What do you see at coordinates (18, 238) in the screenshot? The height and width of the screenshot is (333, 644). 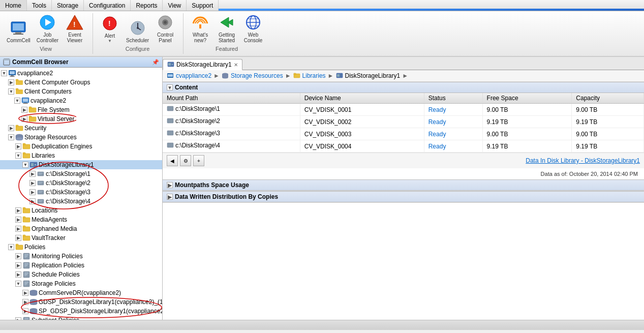 I see `expand-vaulttracker: ▶` at bounding box center [18, 238].